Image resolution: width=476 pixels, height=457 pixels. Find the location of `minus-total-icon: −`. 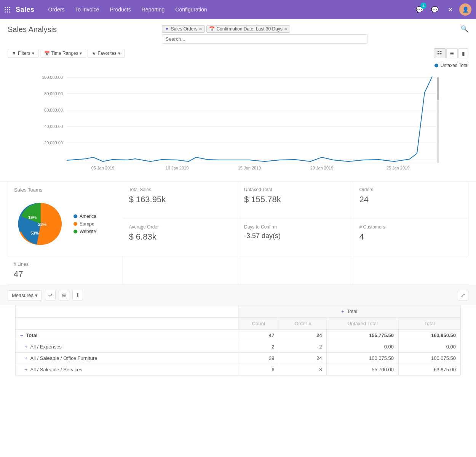

minus-total-icon: − is located at coordinates (22, 335).